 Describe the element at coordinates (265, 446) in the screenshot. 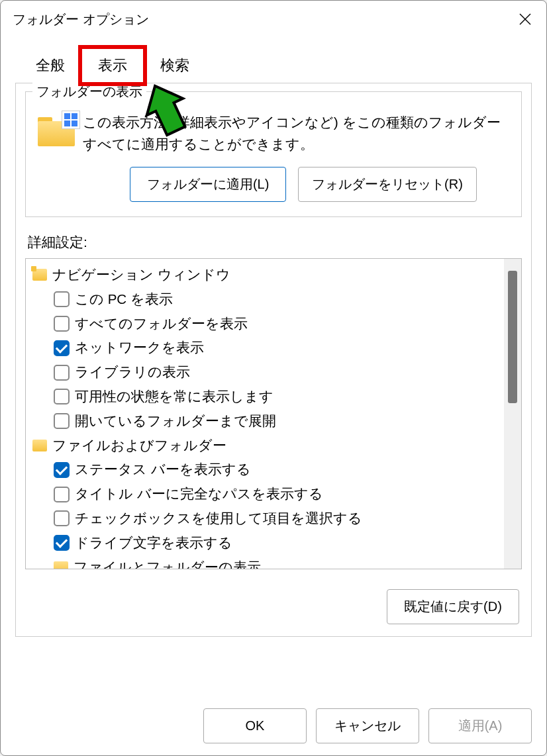

I see `tree-group-files-folders: ファイルおよびフォルダー` at that location.